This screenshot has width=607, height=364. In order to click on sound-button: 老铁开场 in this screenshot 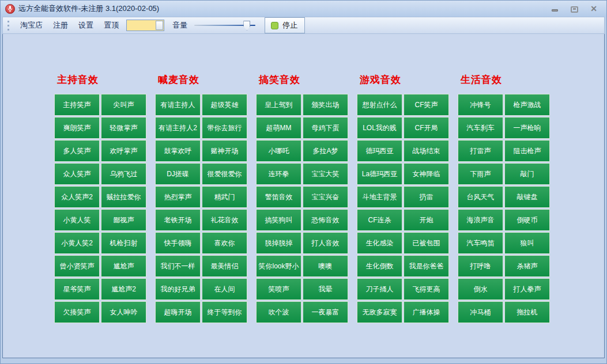, I will do `click(178, 220)`.